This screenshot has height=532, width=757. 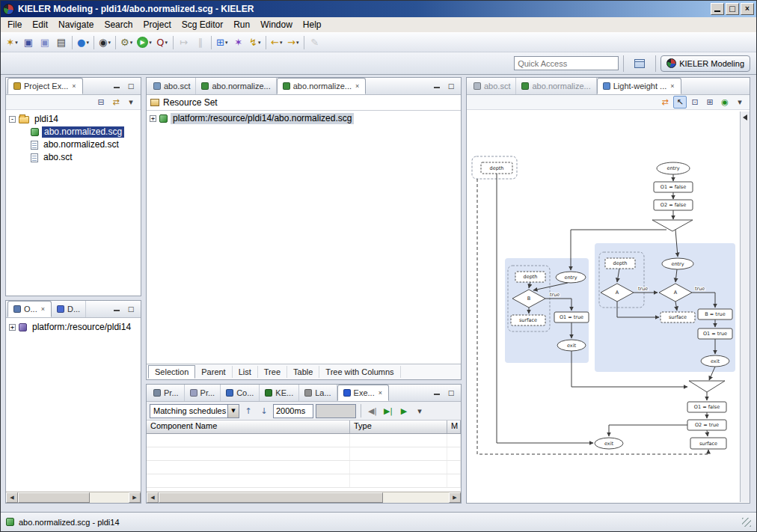 What do you see at coordinates (162, 43) in the screenshot?
I see `profile-button: Q▾` at bounding box center [162, 43].